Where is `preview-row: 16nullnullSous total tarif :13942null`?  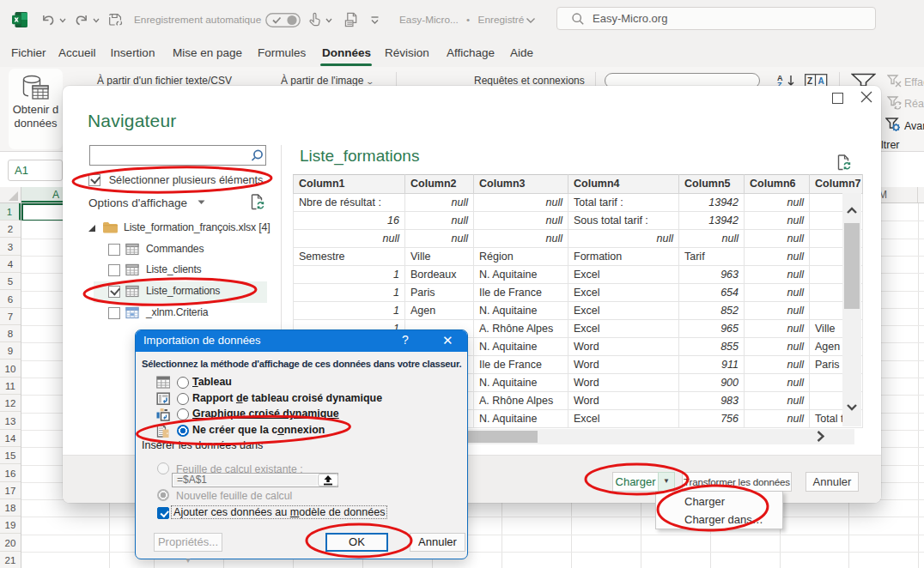 preview-row: 16nullnullSous total tarif :13942null is located at coordinates (579, 221).